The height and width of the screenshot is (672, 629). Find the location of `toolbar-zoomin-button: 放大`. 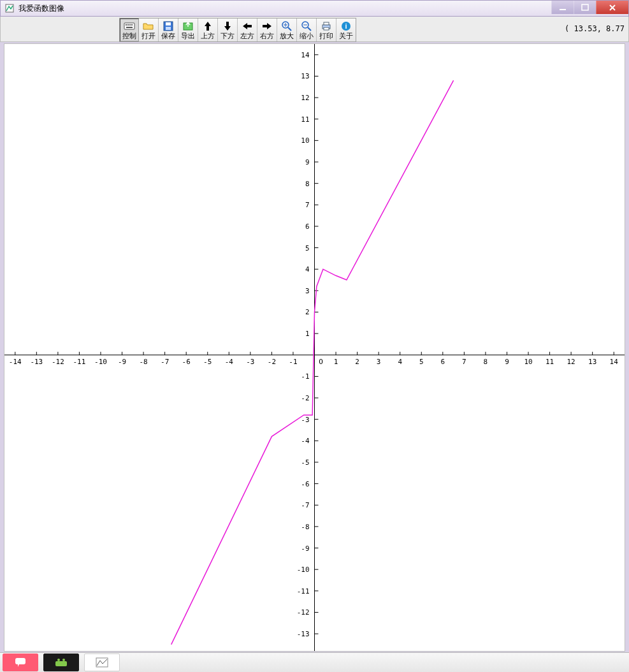

toolbar-zoomin-button: 放大 is located at coordinates (287, 30).